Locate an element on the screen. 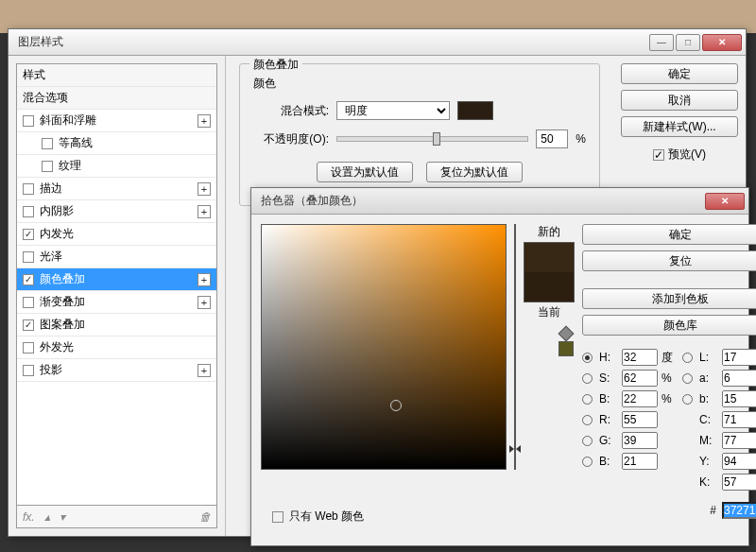 Image resolution: width=756 pixels, height=552 pixels. picker-reset-button: 复位 is located at coordinates (669, 261).